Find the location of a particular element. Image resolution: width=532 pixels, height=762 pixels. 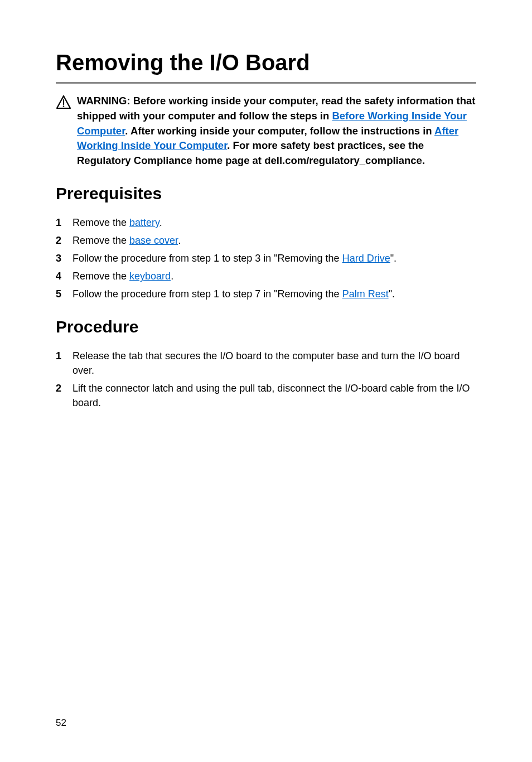

warning-text: WARNING: Before working inside your comp… is located at coordinates (277, 131).